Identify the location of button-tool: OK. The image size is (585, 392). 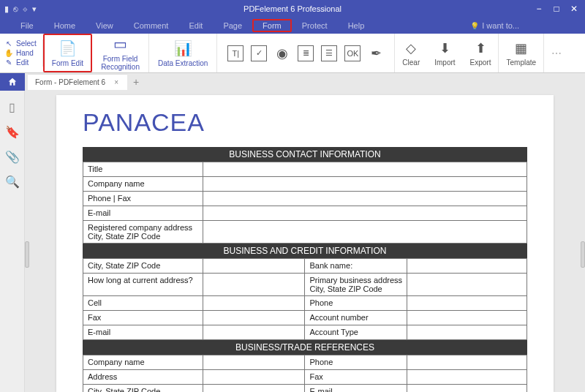
(352, 53).